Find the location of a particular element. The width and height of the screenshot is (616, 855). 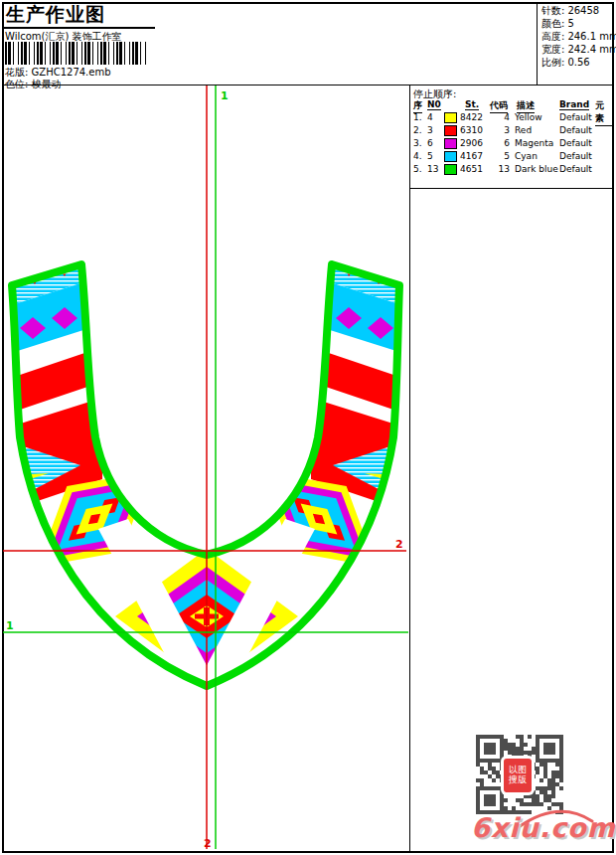

cell-desc: Red is located at coordinates (523, 130).